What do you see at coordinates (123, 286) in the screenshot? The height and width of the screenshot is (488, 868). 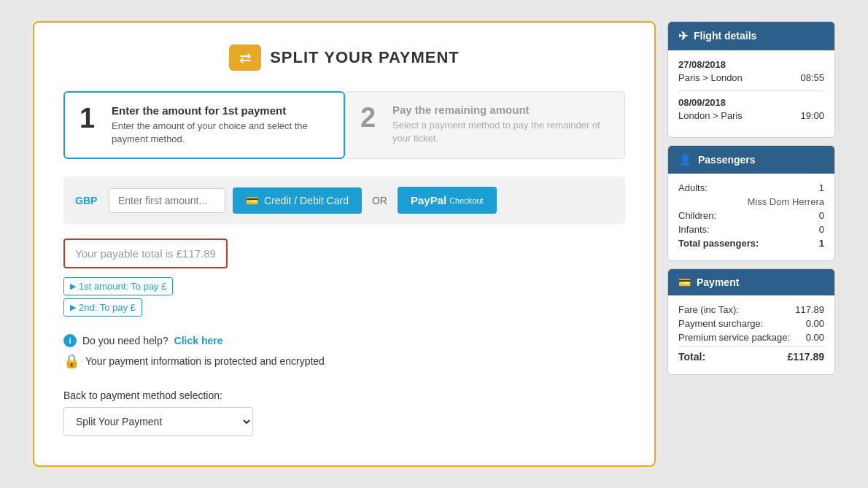 I see `first-amount-label: 1st amount: To pay £` at bounding box center [123, 286].